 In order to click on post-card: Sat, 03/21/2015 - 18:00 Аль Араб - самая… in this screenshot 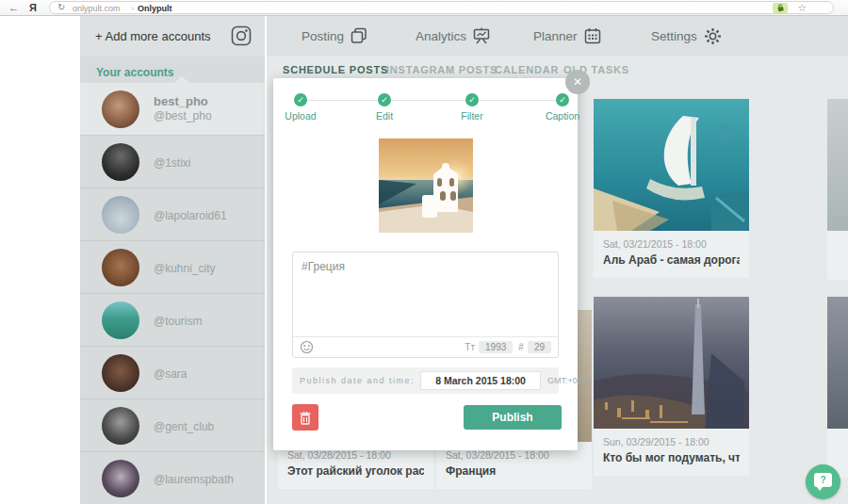, I will do `click(671, 188)`.